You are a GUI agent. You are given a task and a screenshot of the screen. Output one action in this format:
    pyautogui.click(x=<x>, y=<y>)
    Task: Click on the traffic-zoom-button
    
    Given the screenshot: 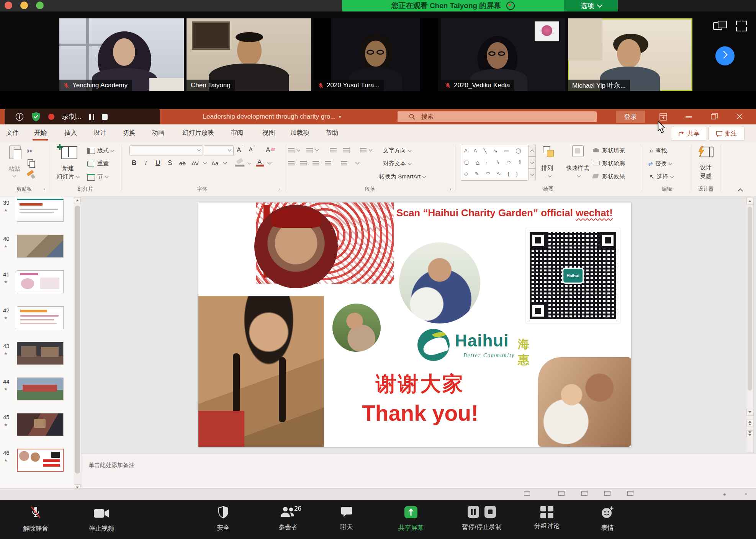 What is the action you would take?
    pyautogui.click(x=40, y=5)
    